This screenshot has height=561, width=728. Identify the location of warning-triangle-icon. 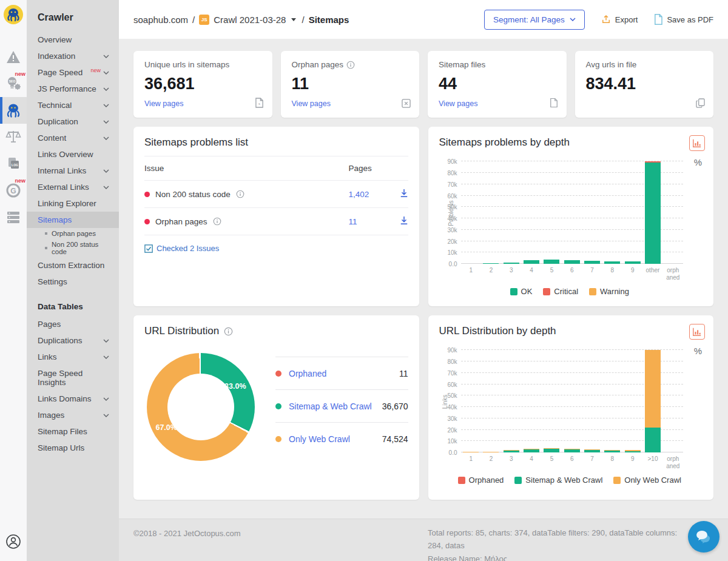
(13, 57).